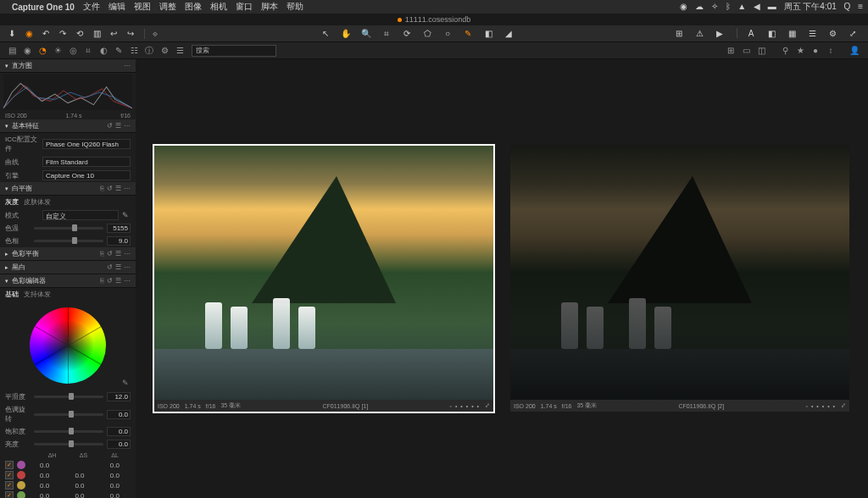  I want to click on details-tab: ◐, so click(103, 51).